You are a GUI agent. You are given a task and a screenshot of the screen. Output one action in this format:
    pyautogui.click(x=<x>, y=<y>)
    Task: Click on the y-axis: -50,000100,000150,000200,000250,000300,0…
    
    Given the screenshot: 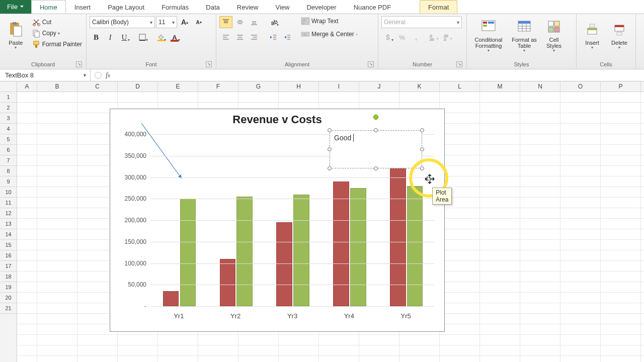 What is the action you would take?
    pyautogui.click(x=134, y=220)
    